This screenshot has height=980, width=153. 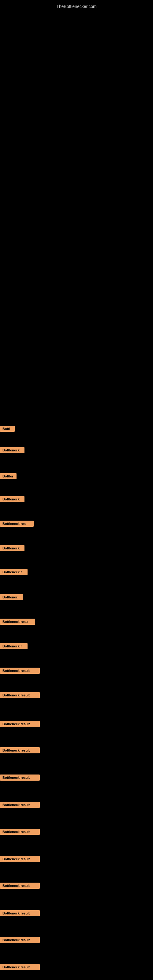 What do you see at coordinates (8, 476) in the screenshot?
I see `bottleneck-result-badge: Bottler` at bounding box center [8, 476].